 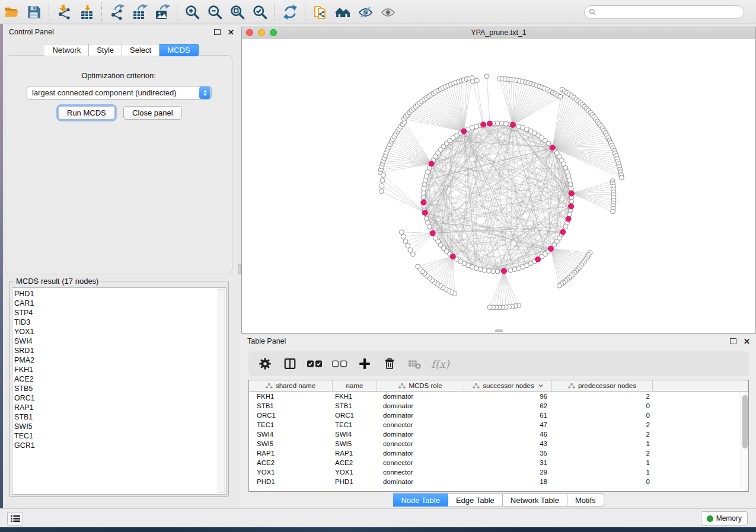 What do you see at coordinates (64, 12) in the screenshot?
I see `import-network-icon` at bounding box center [64, 12].